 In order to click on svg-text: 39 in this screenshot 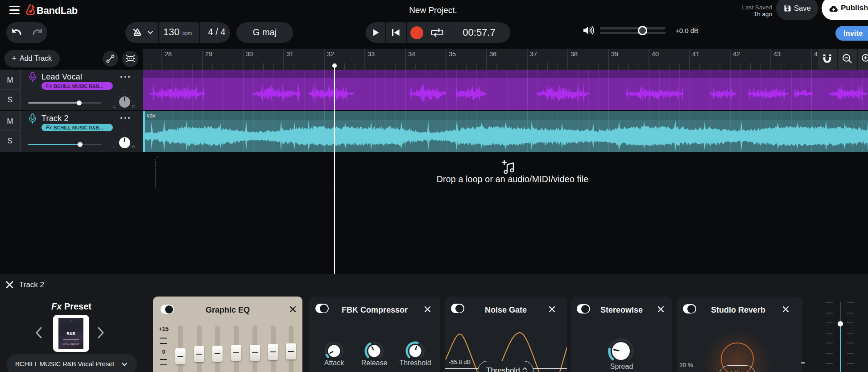, I will do `click(615, 54)`.